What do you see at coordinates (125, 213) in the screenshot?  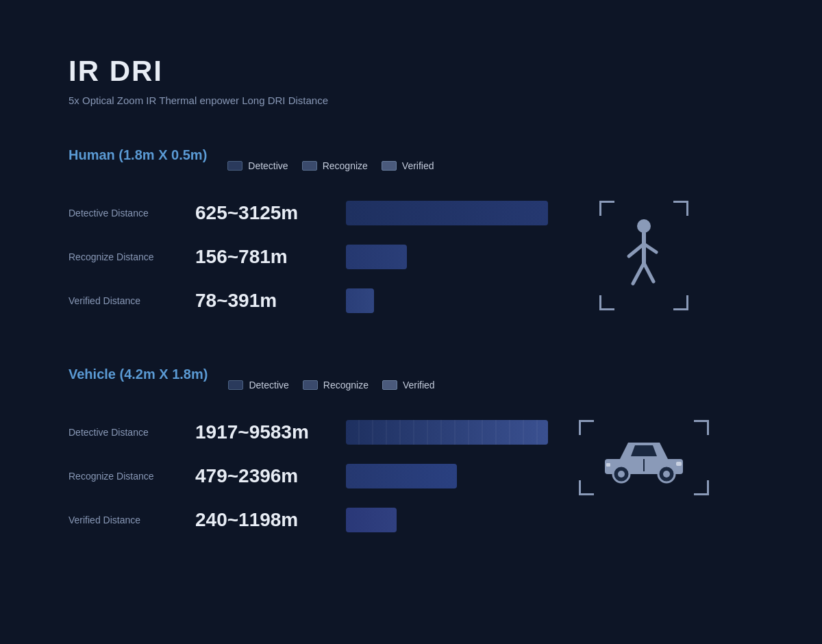 I see `human-detective-label: Detective Distance` at bounding box center [125, 213].